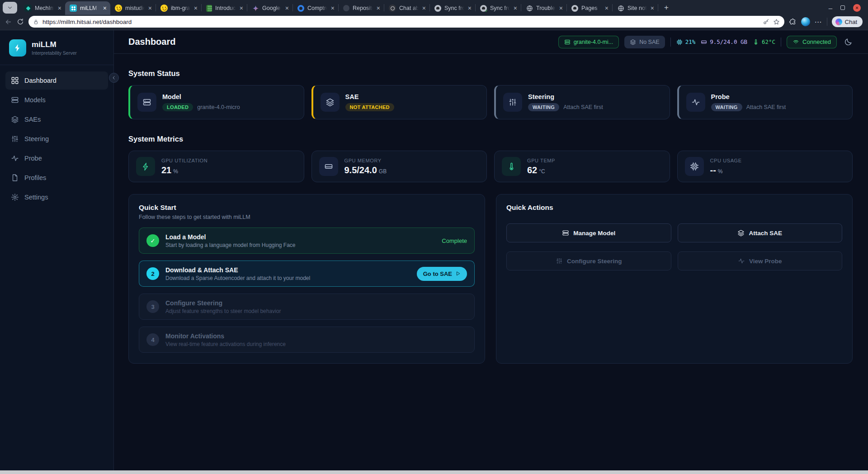 This screenshot has width=868, height=474. Describe the element at coordinates (153, 241) in the screenshot. I see `step-check-icon: ✓` at that location.